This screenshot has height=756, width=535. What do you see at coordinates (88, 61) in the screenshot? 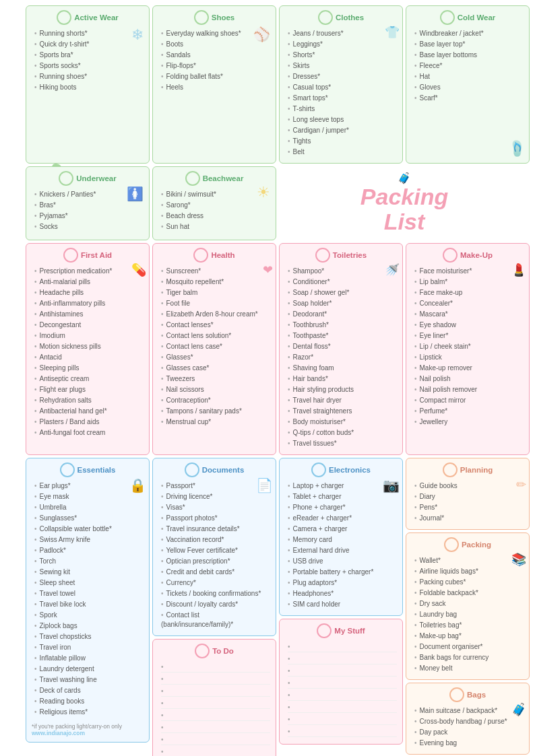
I see `active-wear-list: Running shorts* Quick dry t-shirt* Sport…` at bounding box center [88, 61].